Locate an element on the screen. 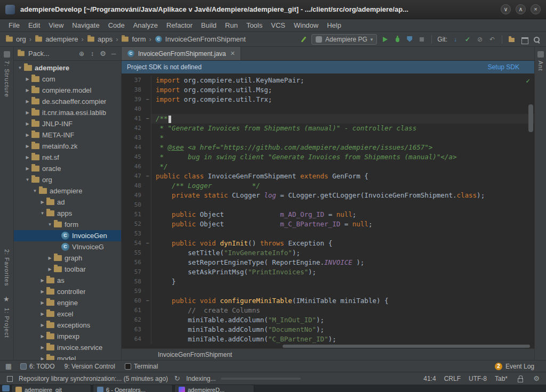 This screenshot has height=392, width=546. breadcrumb-item-org: org is located at coordinates (16, 39).